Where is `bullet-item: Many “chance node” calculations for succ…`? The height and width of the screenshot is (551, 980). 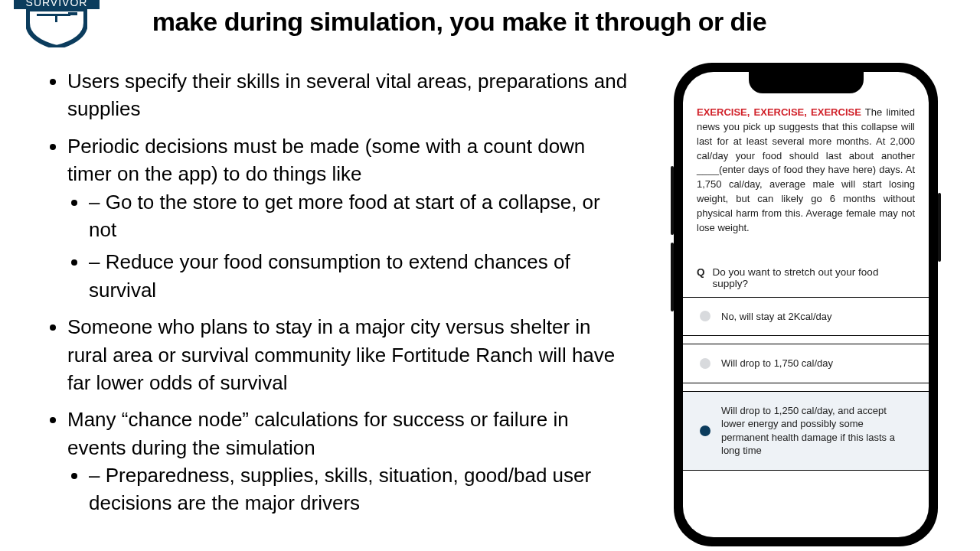
bullet-item: Many “chance node” calculations for succ… is located at coordinates (348, 461).